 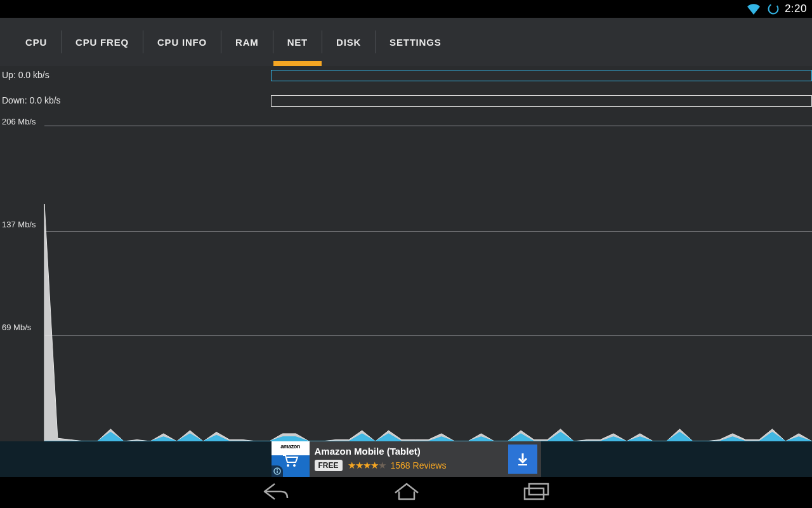 I want to click on tab-disk: DISK, so click(x=349, y=42).